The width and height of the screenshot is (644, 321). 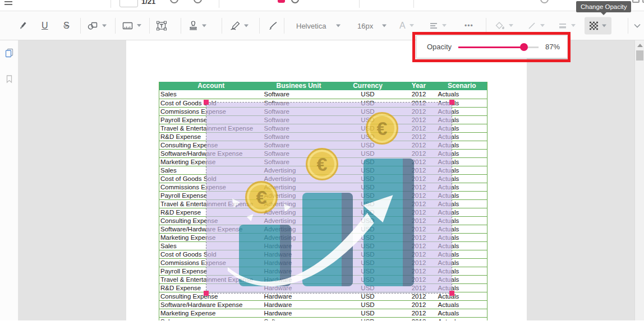 What do you see at coordinates (197, 26) in the screenshot?
I see `stamp-button` at bounding box center [197, 26].